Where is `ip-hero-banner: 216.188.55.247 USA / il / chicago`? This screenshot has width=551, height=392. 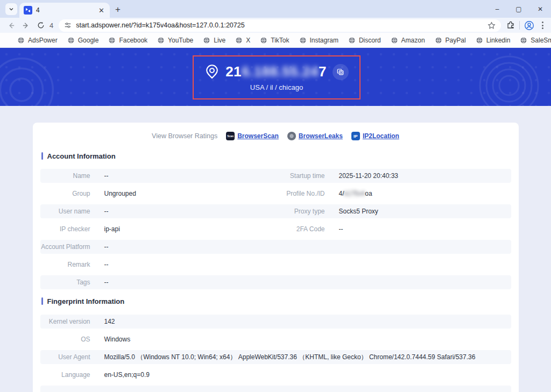 ip-hero-banner: 216.188.55.247 USA / il / chicago is located at coordinates (276, 77).